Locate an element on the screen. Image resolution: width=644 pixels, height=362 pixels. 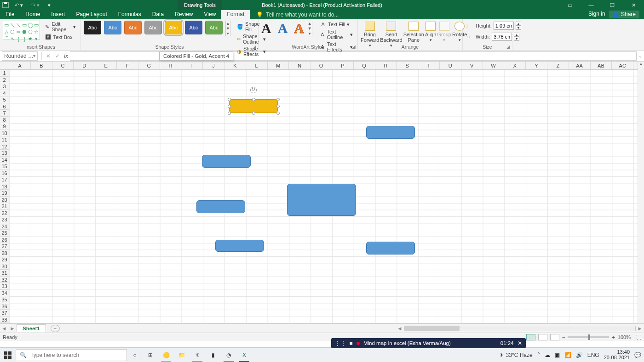
close-button: ✕ is located at coordinates (633, 5).